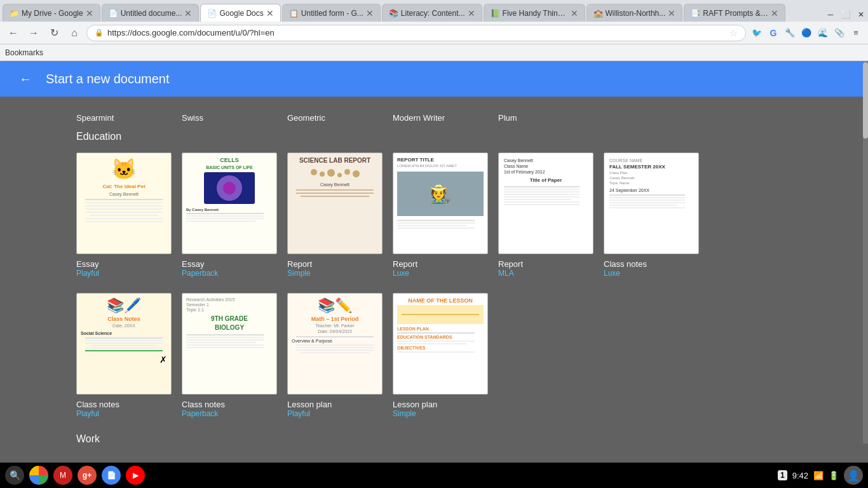  Describe the element at coordinates (229, 203) in the screenshot. I see `template-thumb-essay-paperback: CELLS BASIC UNITS OF LIFE By Casey Benne…` at that location.